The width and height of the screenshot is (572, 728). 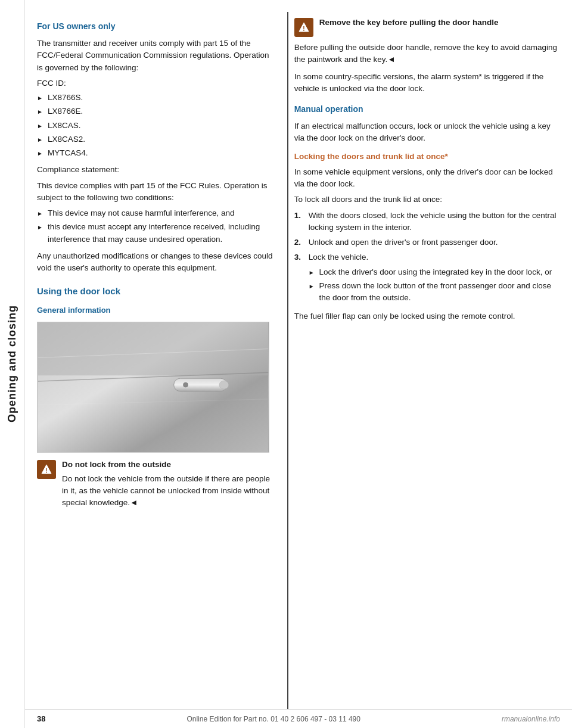 I want to click on sidebar-label: Opening and closing, so click(x=12, y=363).